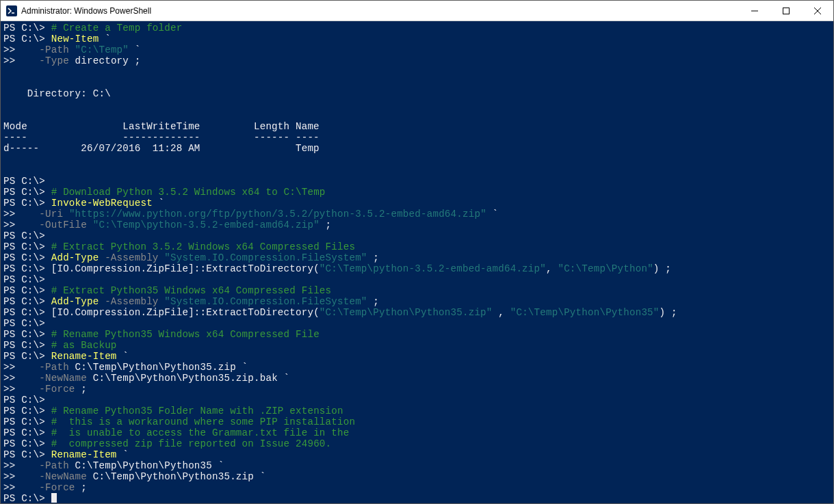 The width and height of the screenshot is (834, 504). I want to click on terminal-segment: # Rename Python35 Folder Name with .ZIP …, so click(197, 411).